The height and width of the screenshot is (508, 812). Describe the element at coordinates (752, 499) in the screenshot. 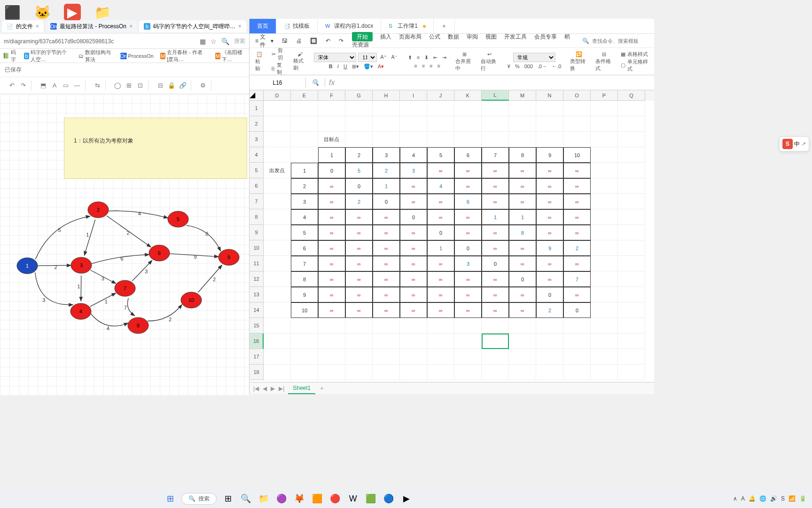

I see `tray-icon: 🔔` at that location.